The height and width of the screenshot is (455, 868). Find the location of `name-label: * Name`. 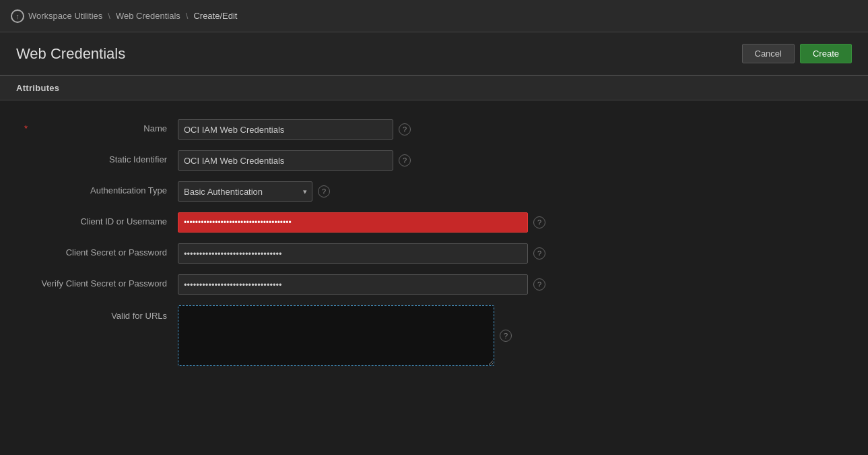

name-label: * Name is located at coordinates (97, 127).